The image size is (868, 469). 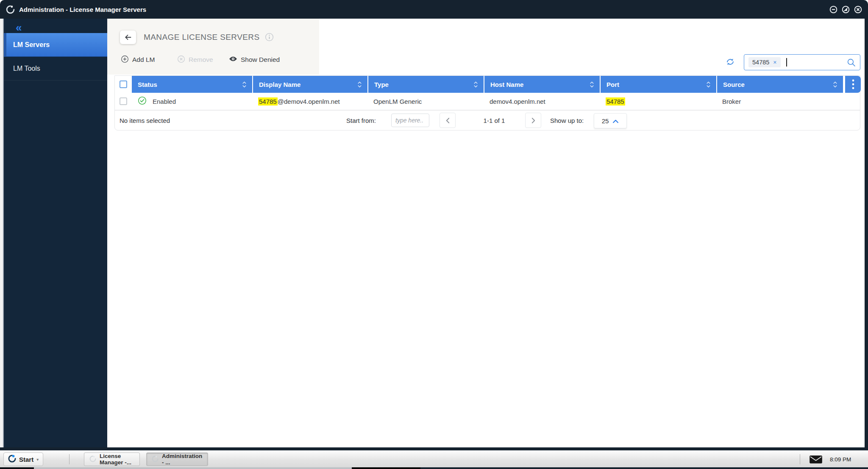 I want to click on row-checkbox-cell, so click(x=123, y=101).